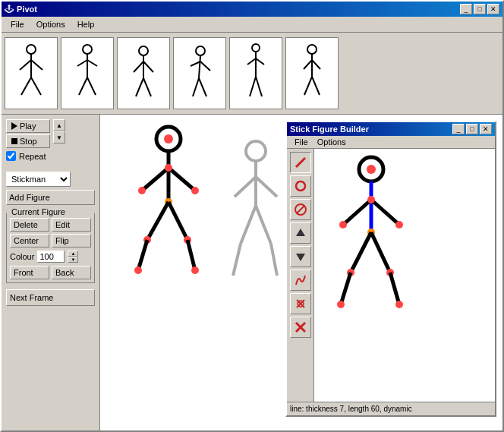  I want to click on sfb-tool-up, so click(301, 233).